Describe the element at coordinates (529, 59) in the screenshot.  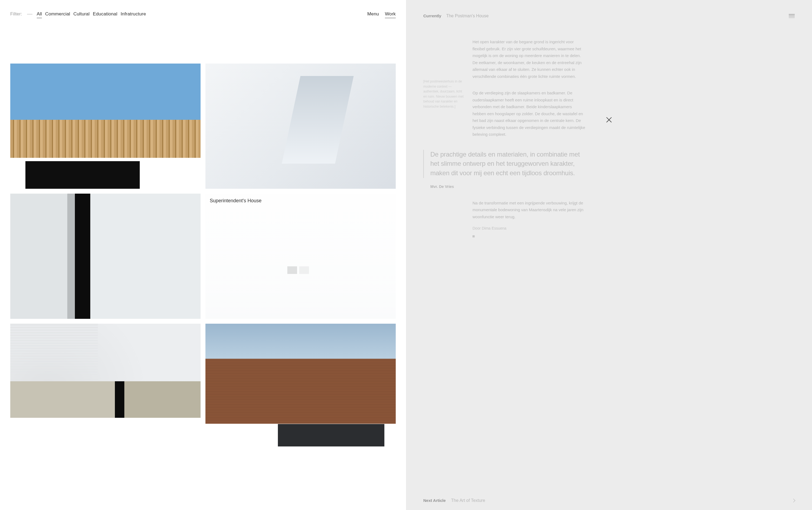
I see `article-paragraph: Het open karakter van de begane grond is…` at that location.